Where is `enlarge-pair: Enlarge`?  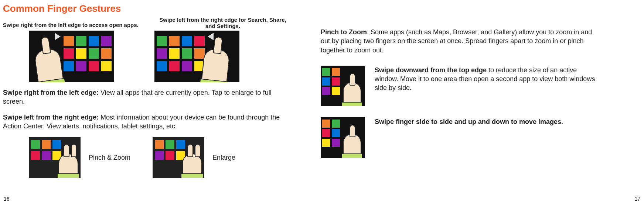 enlarge-pair: Enlarge is located at coordinates (194, 158).